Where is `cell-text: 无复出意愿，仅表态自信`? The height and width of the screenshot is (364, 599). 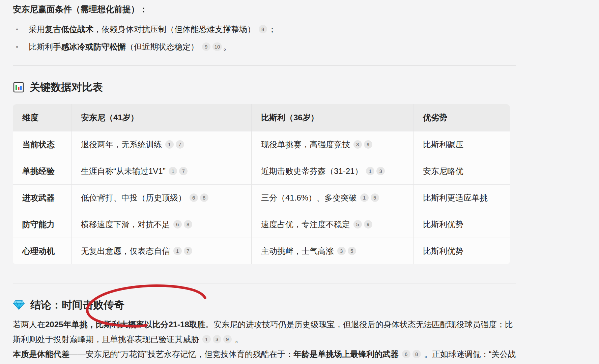 cell-text: 无复出意愿，仅表态自信 is located at coordinates (125, 251).